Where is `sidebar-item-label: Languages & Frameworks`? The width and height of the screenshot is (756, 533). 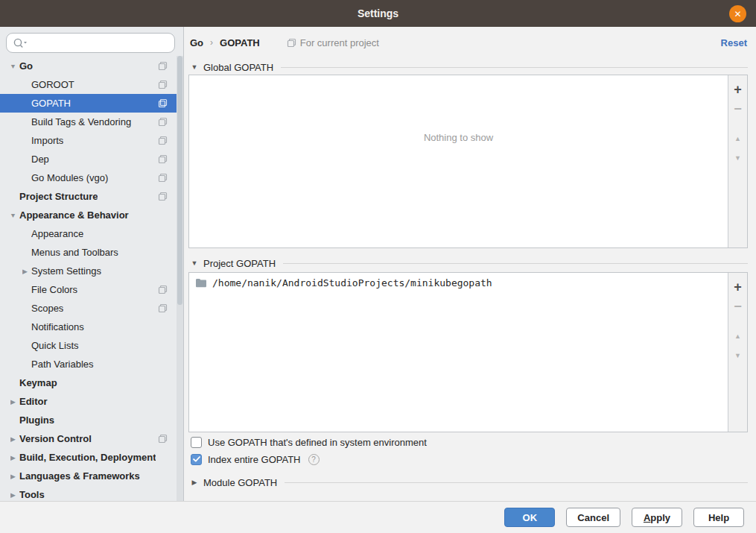
sidebar-item-label: Languages & Frameworks is located at coordinates (80, 476).